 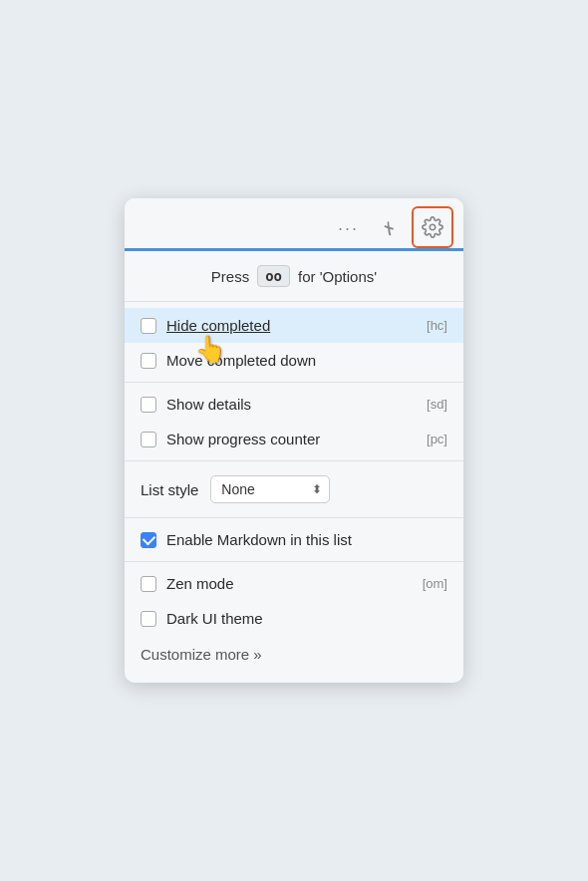 What do you see at coordinates (435, 584) in the screenshot?
I see `shortcut-zen-mode: [om]` at bounding box center [435, 584].